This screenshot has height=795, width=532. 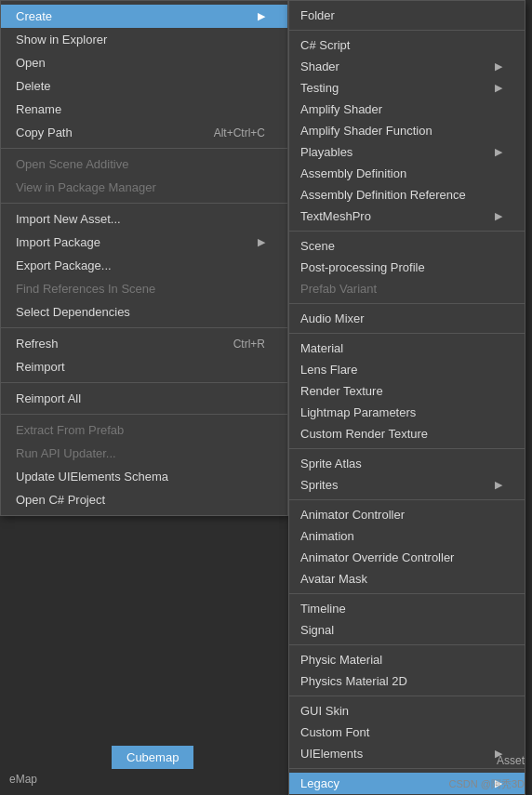 What do you see at coordinates (144, 266) in the screenshot?
I see `left-menu-item-export-package: Export Package...` at bounding box center [144, 266].